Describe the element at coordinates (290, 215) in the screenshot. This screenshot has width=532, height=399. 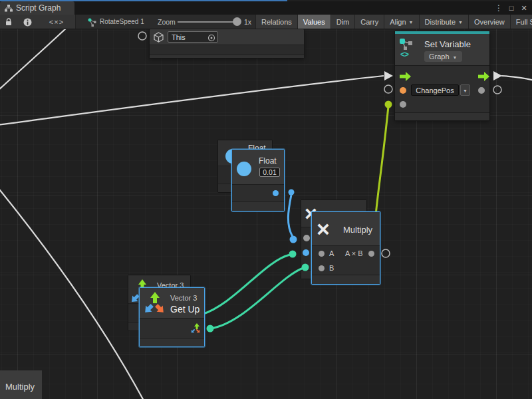
I see `wire-blue-float-to-multiply` at that location.